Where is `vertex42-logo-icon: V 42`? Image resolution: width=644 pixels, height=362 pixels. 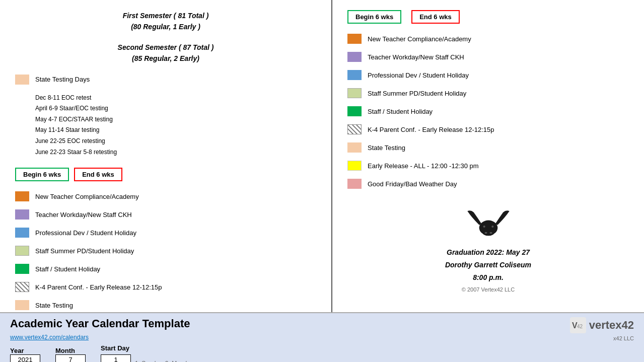
vertex42-logo-icon: V 42 is located at coordinates (578, 325).